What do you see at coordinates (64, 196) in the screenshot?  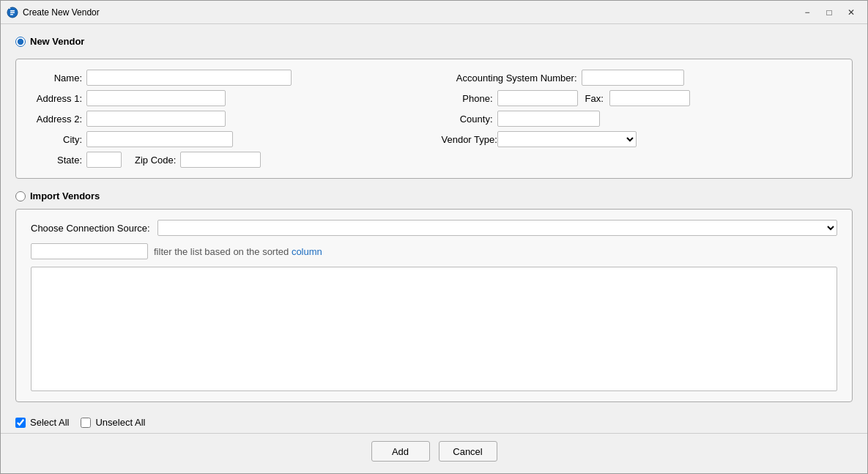 I see `import-vendors-label: Import Vendors` at bounding box center [64, 196].